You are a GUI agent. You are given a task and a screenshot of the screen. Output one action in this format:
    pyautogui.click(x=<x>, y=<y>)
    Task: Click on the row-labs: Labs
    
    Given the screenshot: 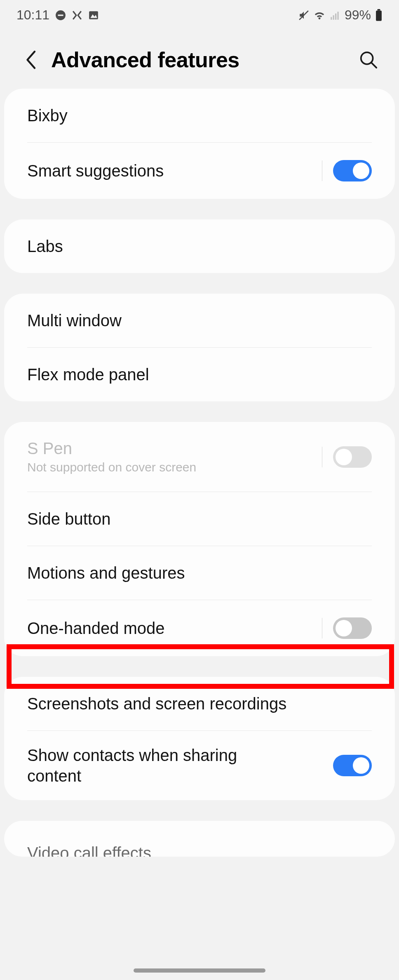 What is the action you would take?
    pyautogui.click(x=200, y=246)
    